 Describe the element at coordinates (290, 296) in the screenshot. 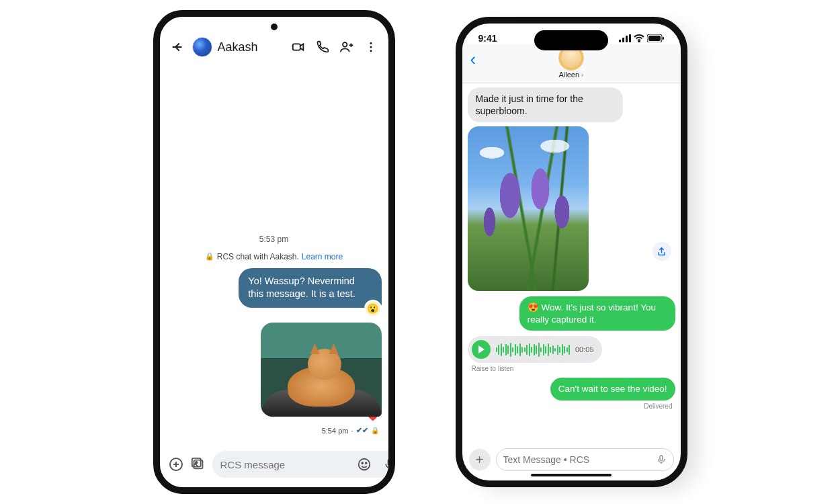

I see `sent-message-group: Yo! Wassup? Nevermind this message. It i…` at that location.